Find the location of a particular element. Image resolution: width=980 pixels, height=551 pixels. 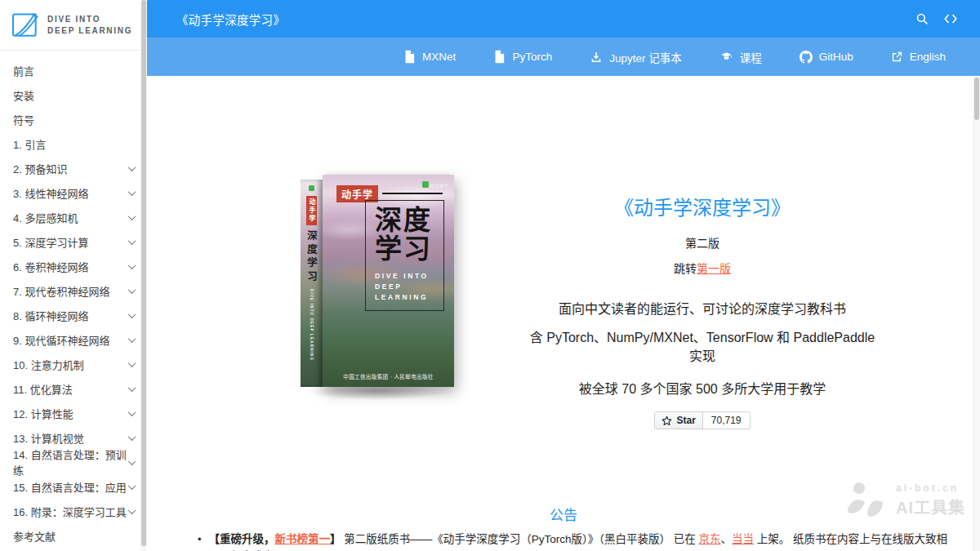

sidebar-item: 安装 is located at coordinates (74, 95).